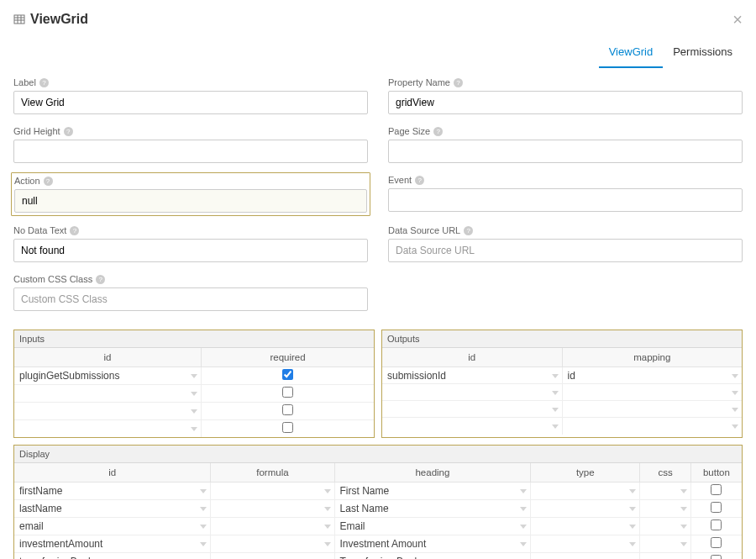  Describe the element at coordinates (433, 509) in the screenshot. I see `table-cell: Last Name` at that location.